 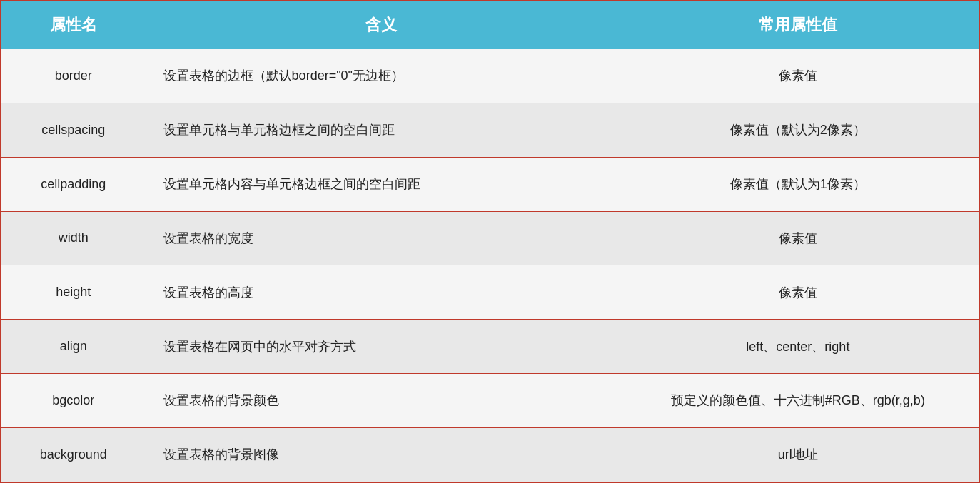 I want to click on table-row: border设置表格的边框（默认border="0"无边框）像素值, so click(x=490, y=76).